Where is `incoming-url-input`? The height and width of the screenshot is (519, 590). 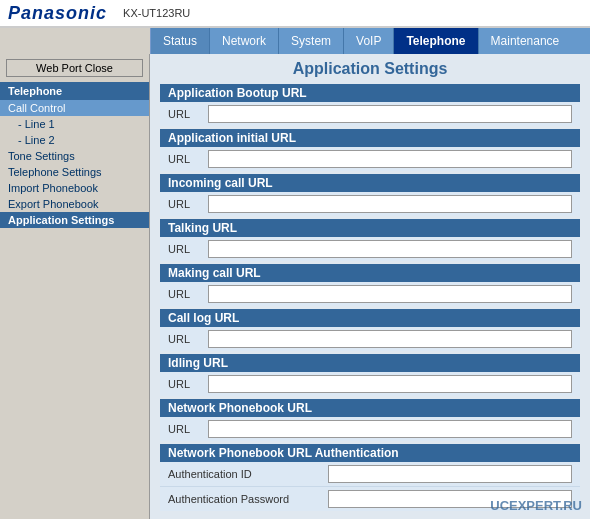 incoming-url-input is located at coordinates (390, 204).